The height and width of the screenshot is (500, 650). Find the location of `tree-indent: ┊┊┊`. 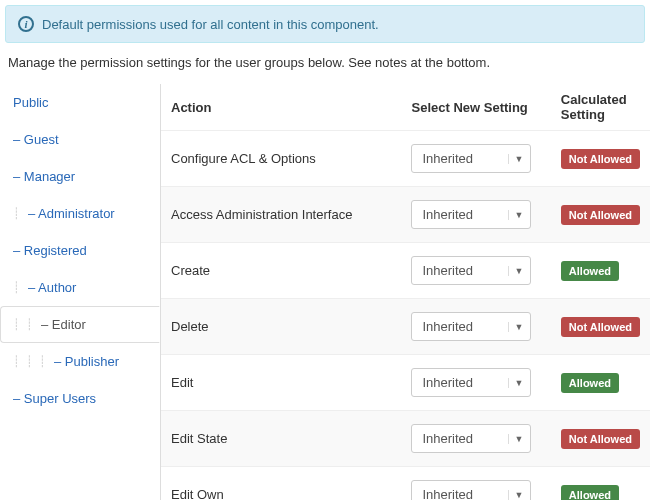

tree-indent: ┊┊┊ is located at coordinates (32, 362).